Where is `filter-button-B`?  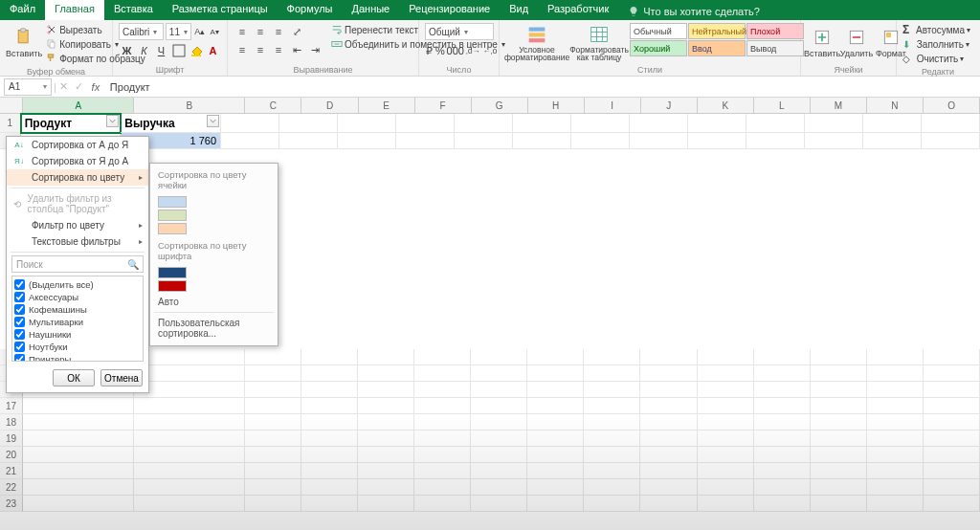
filter-button-B is located at coordinates (212, 121).